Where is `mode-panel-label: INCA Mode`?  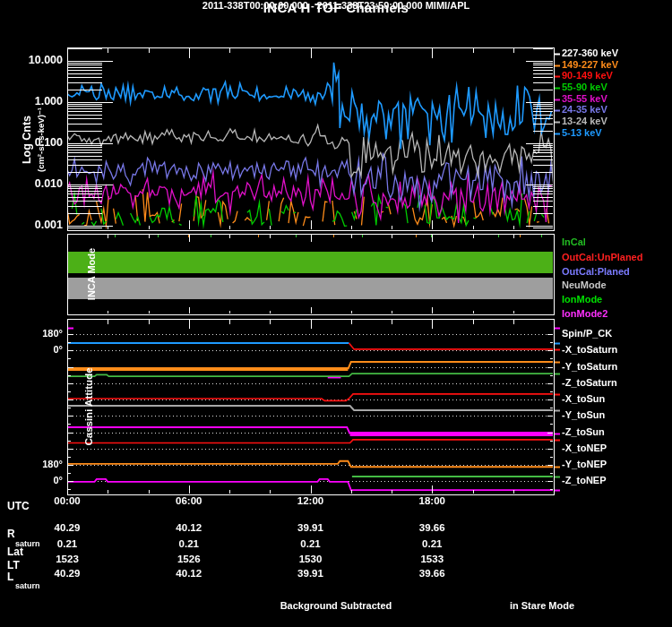 mode-panel-label: INCA Mode is located at coordinates (92, 274).